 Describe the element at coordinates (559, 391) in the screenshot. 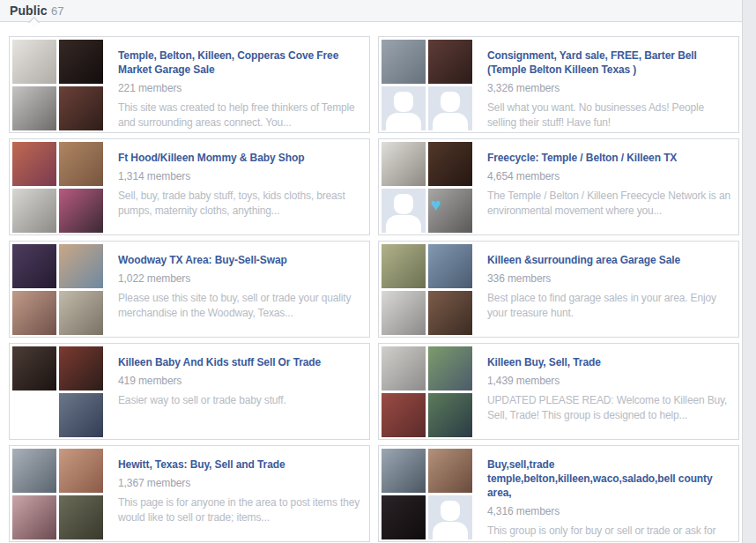

I see `group-card: Killeen Buy, Sell, Trade 1,439 members U…` at that location.